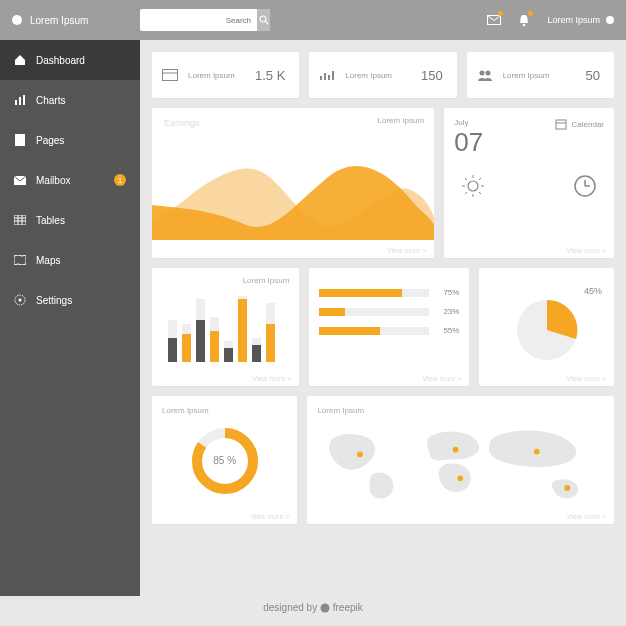  What do you see at coordinates (574, 20) in the screenshot?
I see `user-name: Lorem Ipsum` at bounding box center [574, 20].